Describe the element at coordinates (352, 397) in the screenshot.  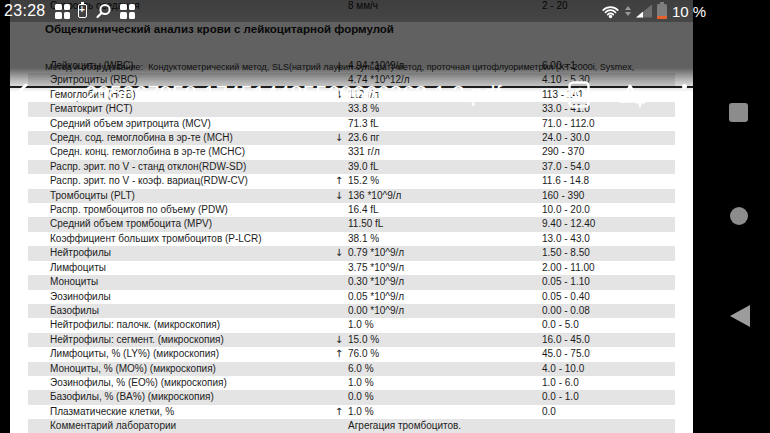
I see `table-row: Базофилы, % (BA%) (микроскопия) 0.0 % 0.…` at that location.